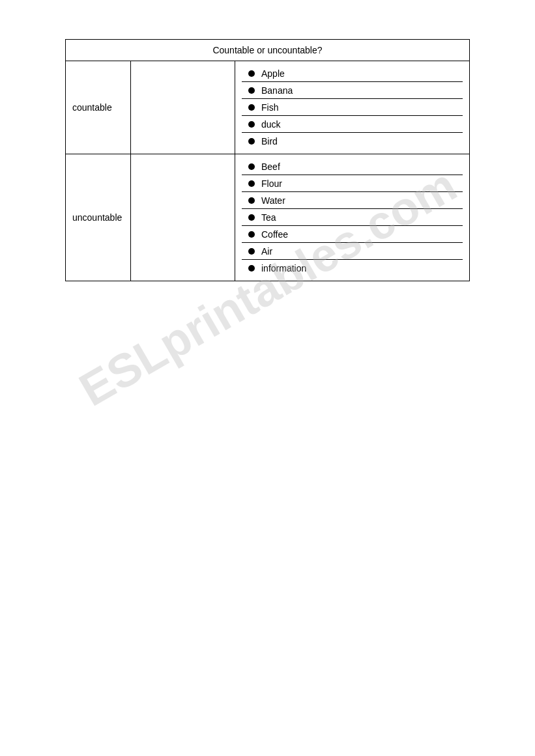 The width and height of the screenshot is (535, 756). Describe the element at coordinates (277, 91) in the screenshot. I see `item-label: Banana` at that location.